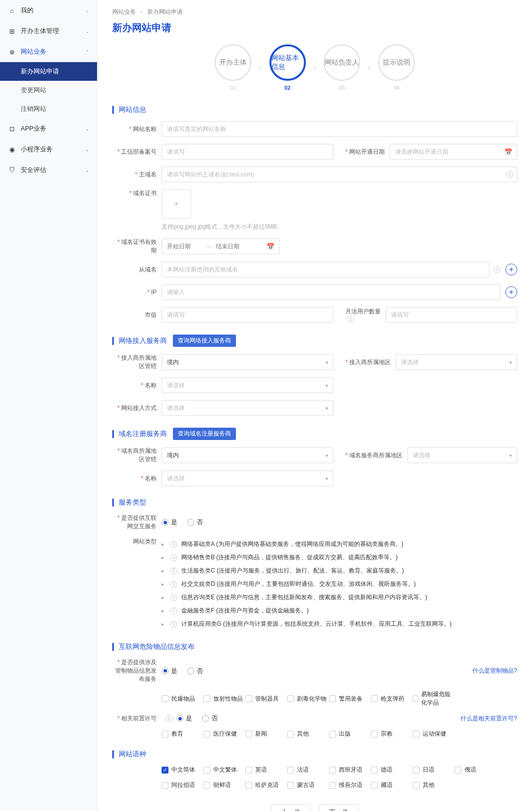 Image resolution: width=532 pixels, height=811 pixels. Describe the element at coordinates (169, 522) in the screenshot. I see `interactive-yes-radio: 是` at that location.